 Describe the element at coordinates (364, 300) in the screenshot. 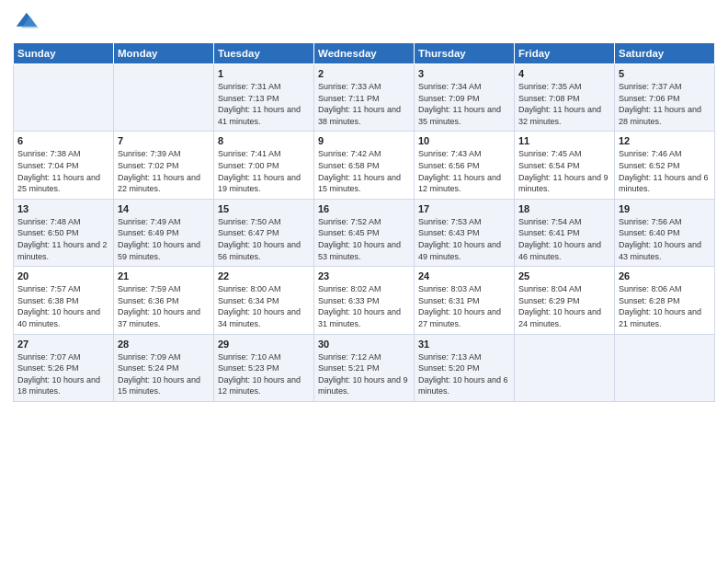

I see `week-row-4: 20Sunrise: 7:57 AM Sunset: 6:38 PM Dayli…` at that location.